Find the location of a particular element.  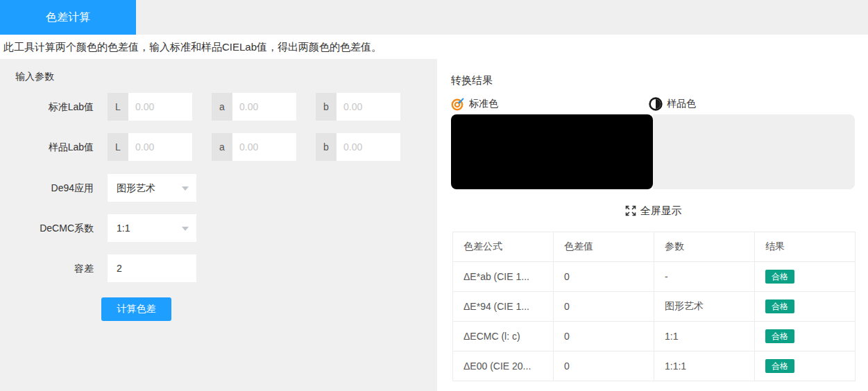

sample-lab-label: 样品Lab值 is located at coordinates (47, 147).